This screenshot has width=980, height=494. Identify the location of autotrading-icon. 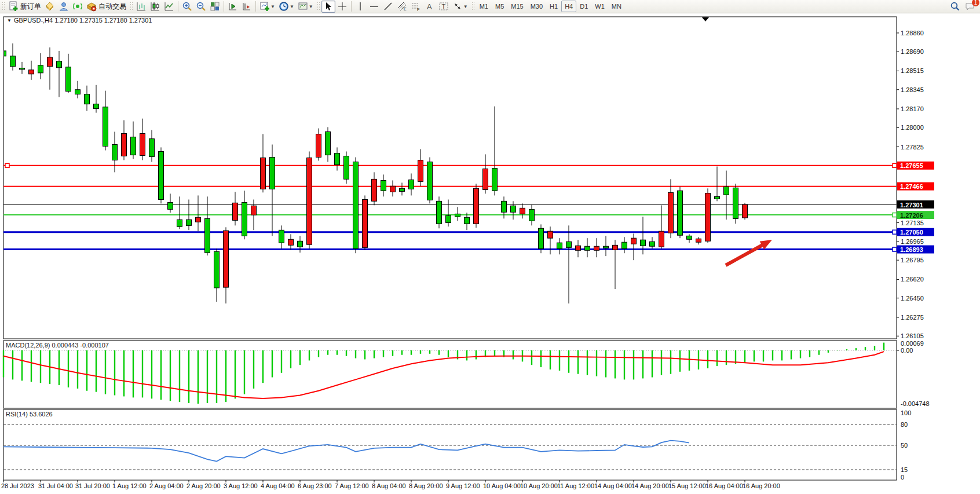
(92, 6).